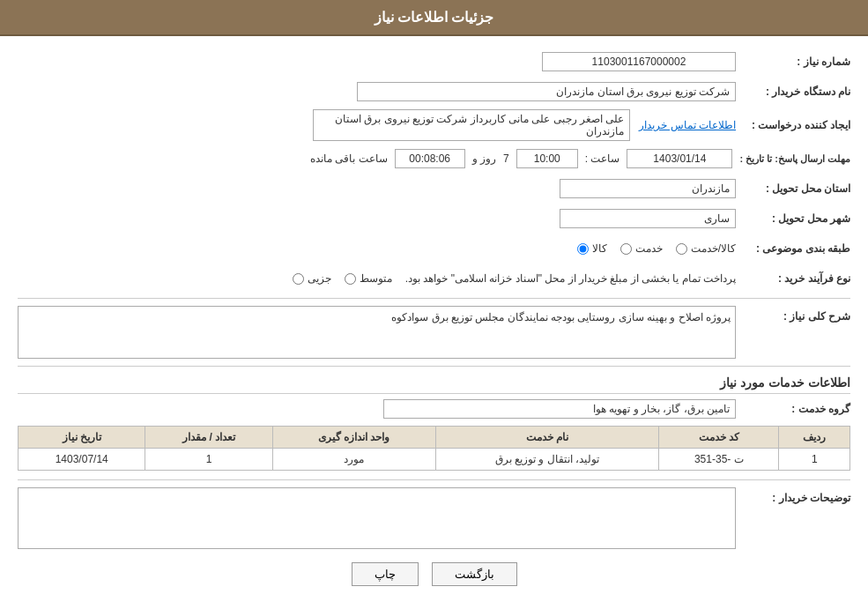 Image resolution: width=868 pixels, height=609 pixels. I want to click on tosih-textarea, so click(377, 518).